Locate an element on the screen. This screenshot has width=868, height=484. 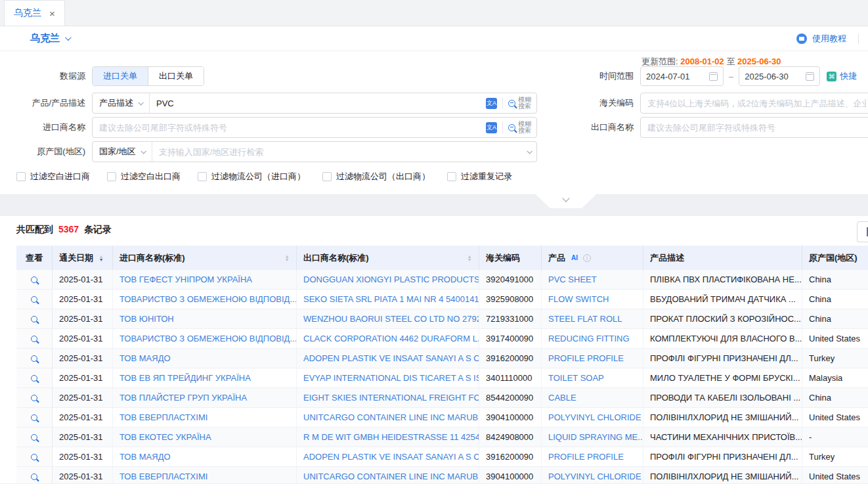
time-range-start-input: 2024-07-01 is located at coordinates (682, 76).